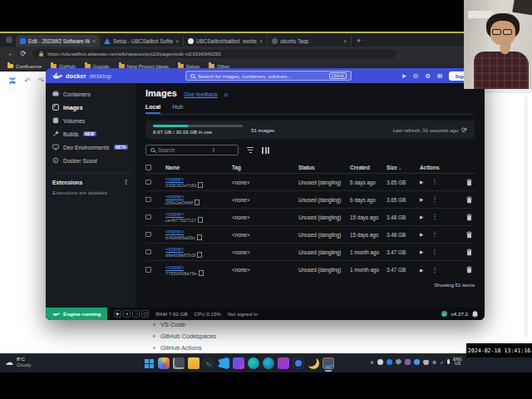 Image resolution: width=532 pixels, height=399 pixels. I want to click on stop-engine-button: ▢, so click(145, 314).